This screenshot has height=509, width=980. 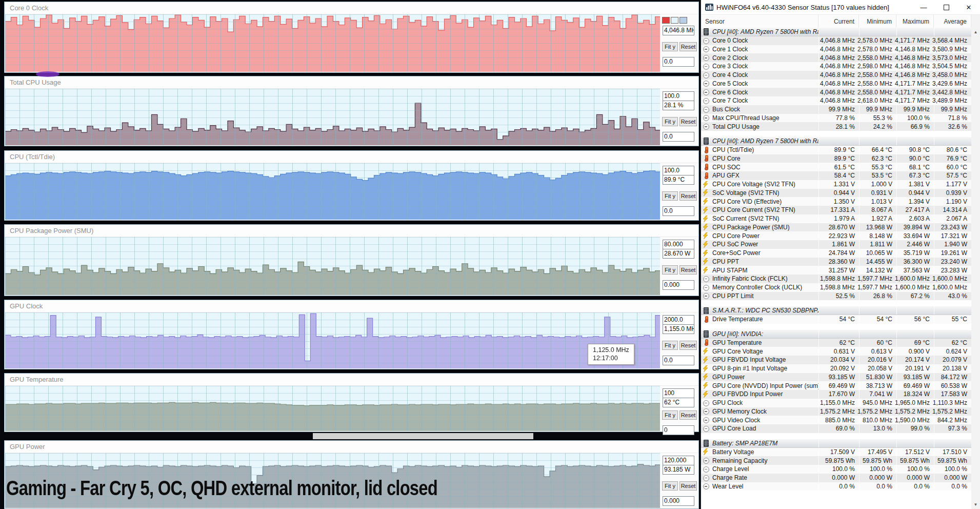 I want to click on table-row: Core 1 Clock4,046.8 MHz2,578.0 MHz4,146.…, so click(x=836, y=49).